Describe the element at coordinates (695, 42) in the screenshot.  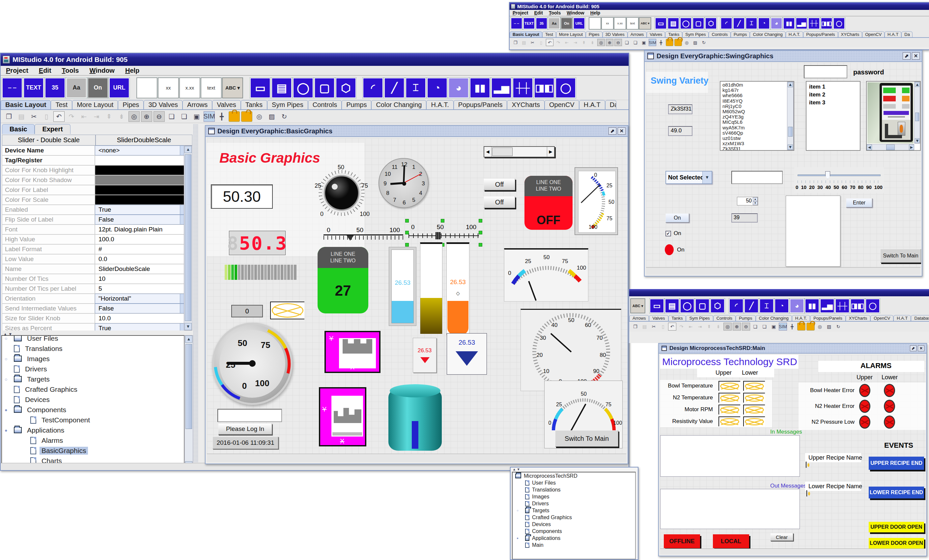
I see `tool-button: ▨` at that location.